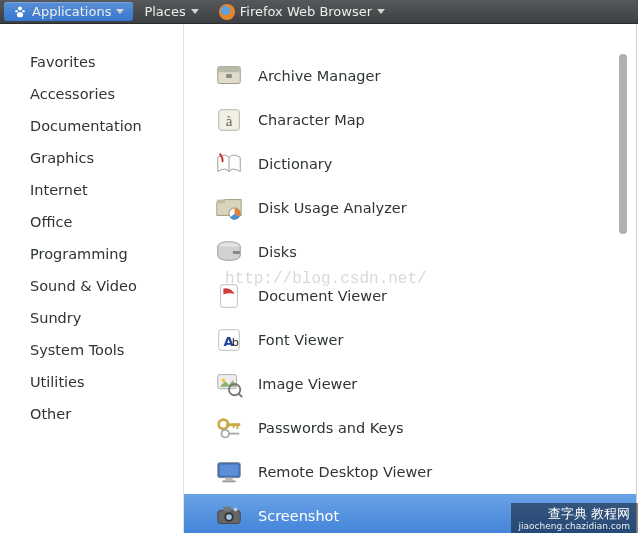 The image size is (638, 533). What do you see at coordinates (308, 384) in the screenshot?
I see `app-label: Image Viewer` at bounding box center [308, 384].